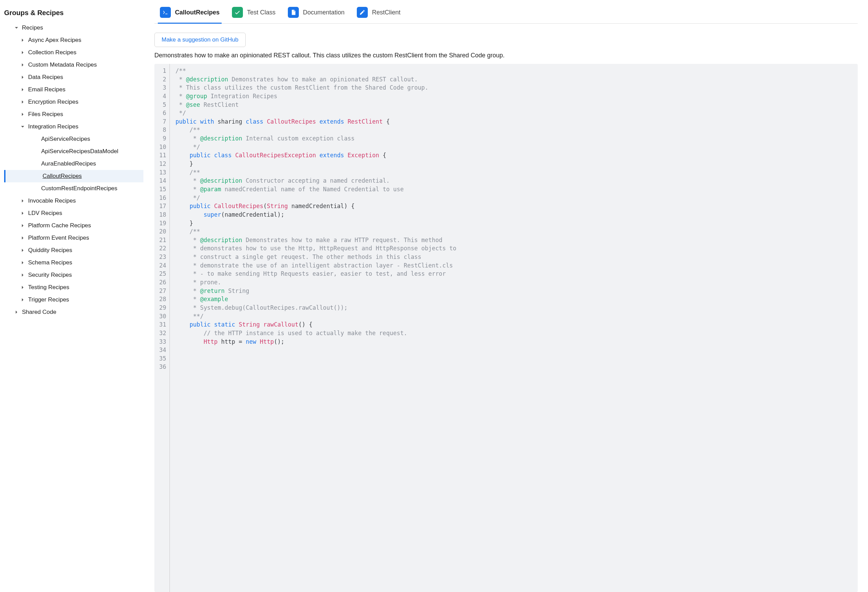 This screenshot has width=868, height=592. Describe the element at coordinates (74, 90) in the screenshot. I see `tree-item-email-recipes: Email Recipes` at that location.